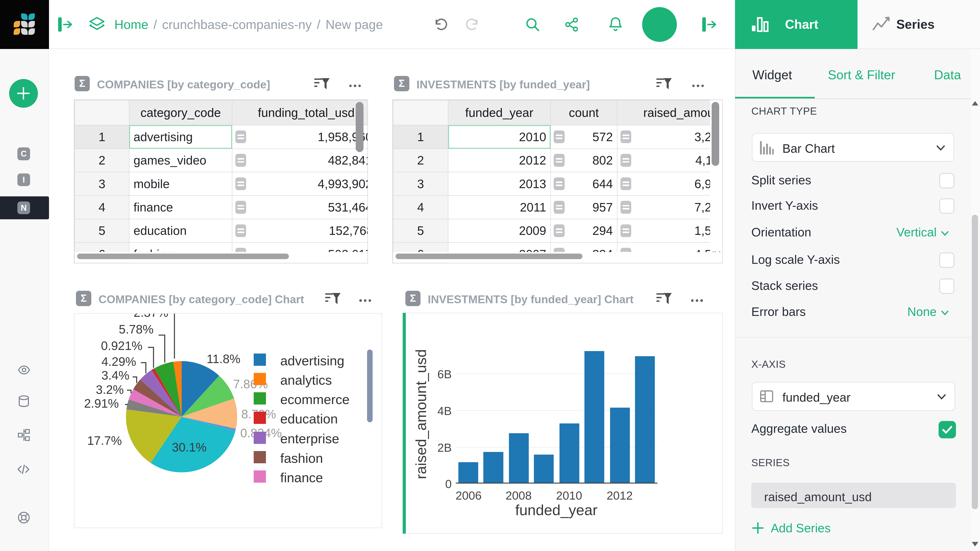 The image size is (980, 551). Describe the element at coordinates (110, 389) in the screenshot. I see `svg-text: 3.2%` at that location.